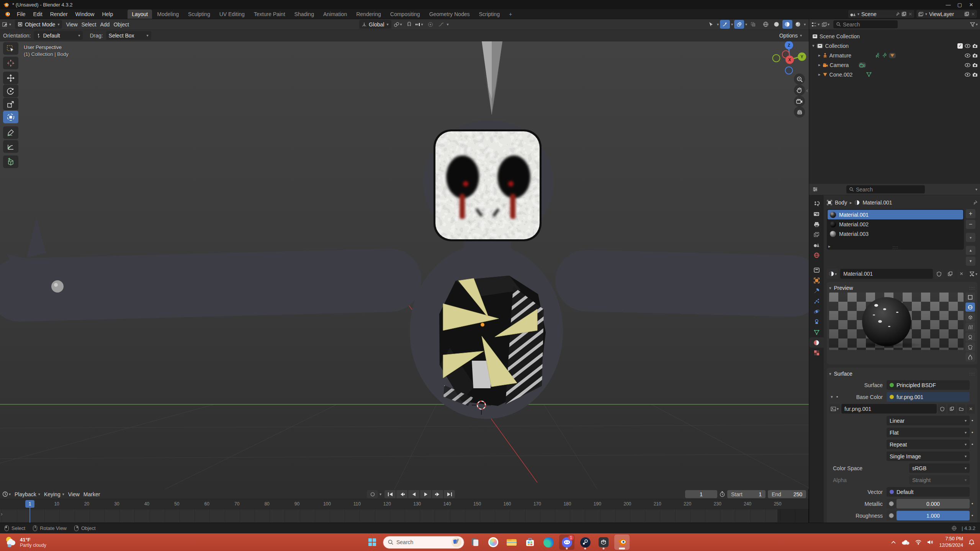  I want to click on workspace-tab-sculpting: Sculpting, so click(199, 14).